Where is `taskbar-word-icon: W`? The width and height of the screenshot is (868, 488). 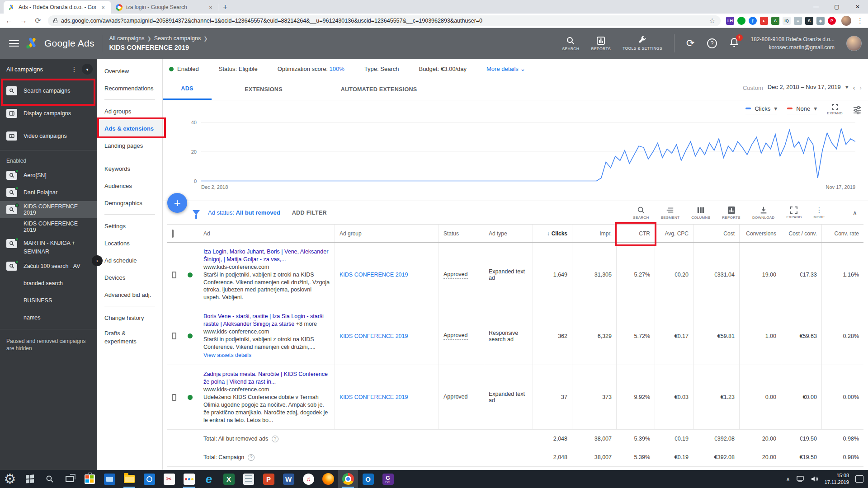
taskbar-word-icon: W is located at coordinates (288, 479).